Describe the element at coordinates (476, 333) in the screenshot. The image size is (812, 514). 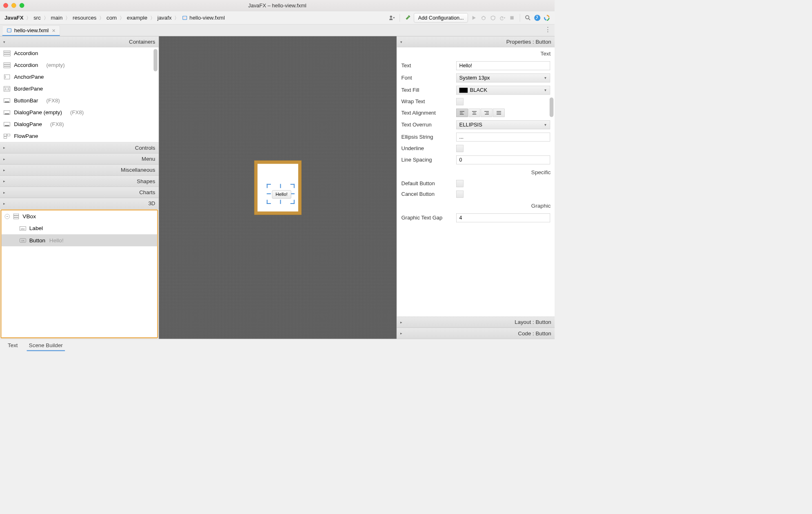
I see `inspector-header-code: Code : Button` at that location.